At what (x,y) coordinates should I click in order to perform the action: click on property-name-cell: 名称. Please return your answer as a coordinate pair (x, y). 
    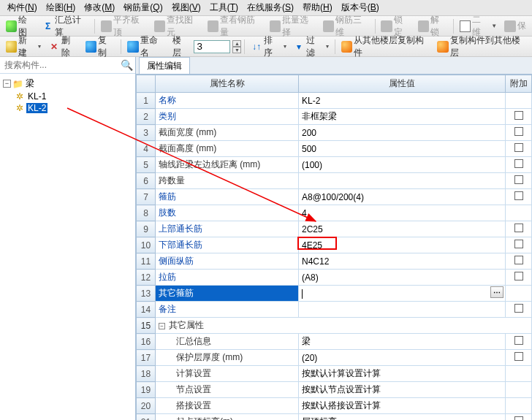
    Looking at the image, I should click on (227, 101).